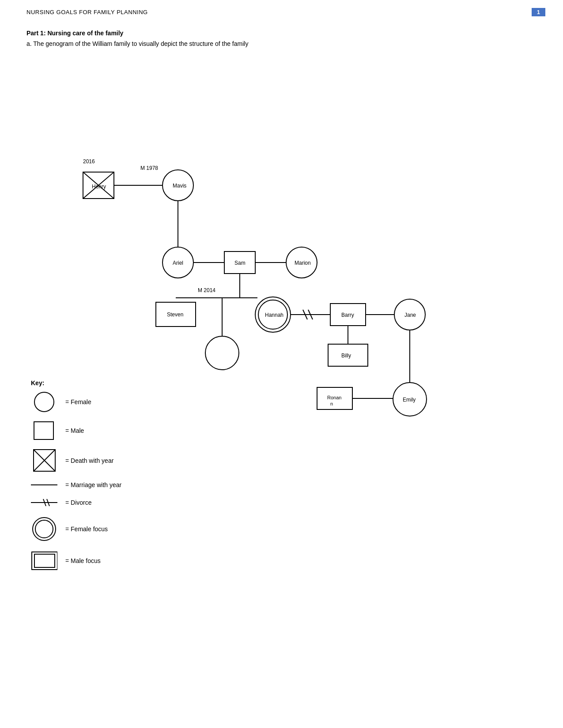 Image resolution: width=563 pixels, height=728 pixels. I want to click on marriage-1978-label: M 1978, so click(149, 168).